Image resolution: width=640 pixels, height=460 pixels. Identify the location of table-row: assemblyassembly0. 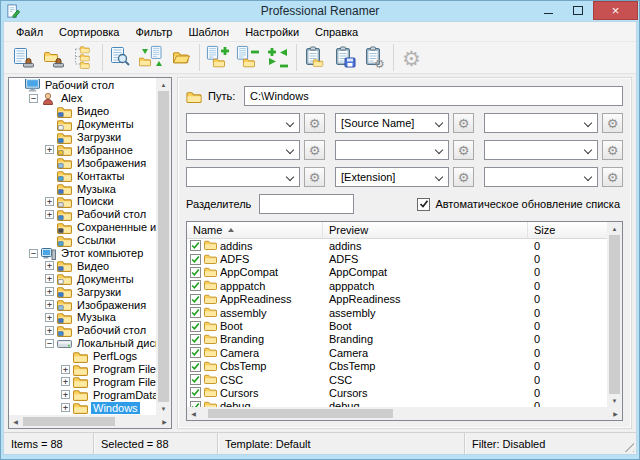
(397, 312).